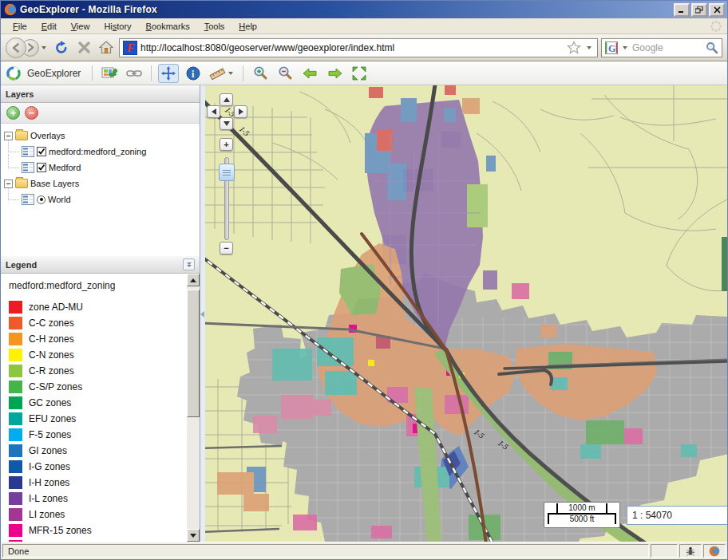  What do you see at coordinates (690, 550) in the screenshot?
I see `firebug-button` at bounding box center [690, 550].